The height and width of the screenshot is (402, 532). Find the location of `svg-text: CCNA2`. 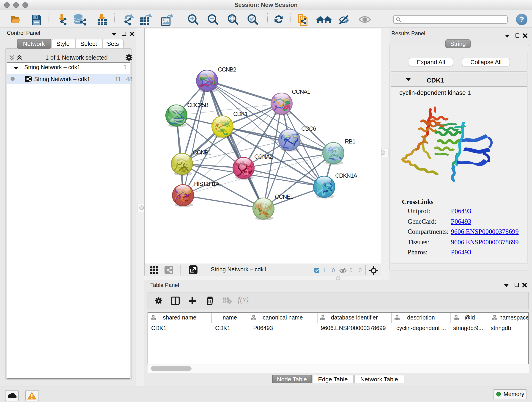

svg-text: CCNA2 is located at coordinates (264, 156).